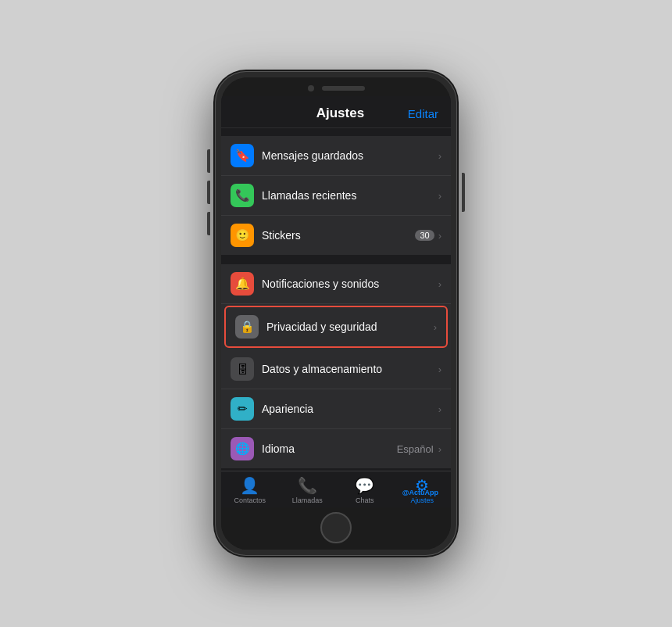 This screenshot has height=627, width=672. What do you see at coordinates (247, 327) in the screenshot?
I see `privacidad-icon: 🔒` at bounding box center [247, 327].